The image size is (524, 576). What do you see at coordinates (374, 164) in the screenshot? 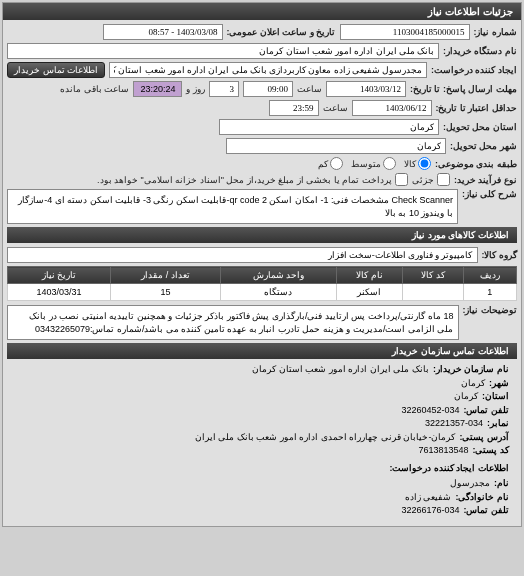
I see `budget-radio-group: کالا متوسط کم` at bounding box center [374, 164].